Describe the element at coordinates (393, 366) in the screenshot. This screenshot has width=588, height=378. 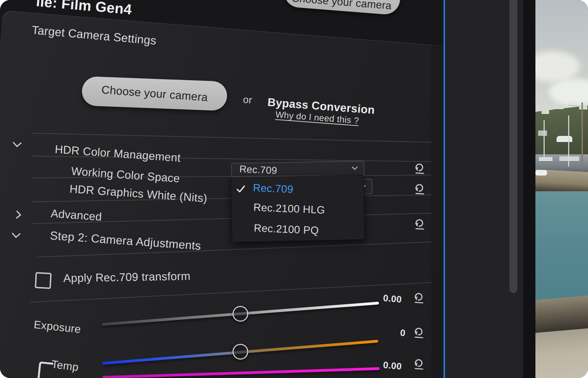
I see `tint-value: 0.00` at that location.